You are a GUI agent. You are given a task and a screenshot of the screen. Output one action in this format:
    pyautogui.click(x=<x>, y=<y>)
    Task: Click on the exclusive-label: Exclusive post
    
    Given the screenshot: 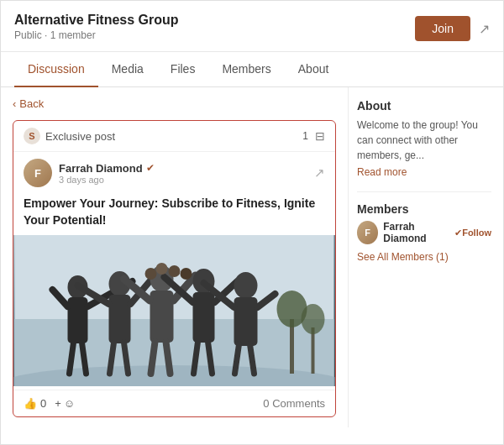 What is the action you would take?
    pyautogui.click(x=81, y=136)
    